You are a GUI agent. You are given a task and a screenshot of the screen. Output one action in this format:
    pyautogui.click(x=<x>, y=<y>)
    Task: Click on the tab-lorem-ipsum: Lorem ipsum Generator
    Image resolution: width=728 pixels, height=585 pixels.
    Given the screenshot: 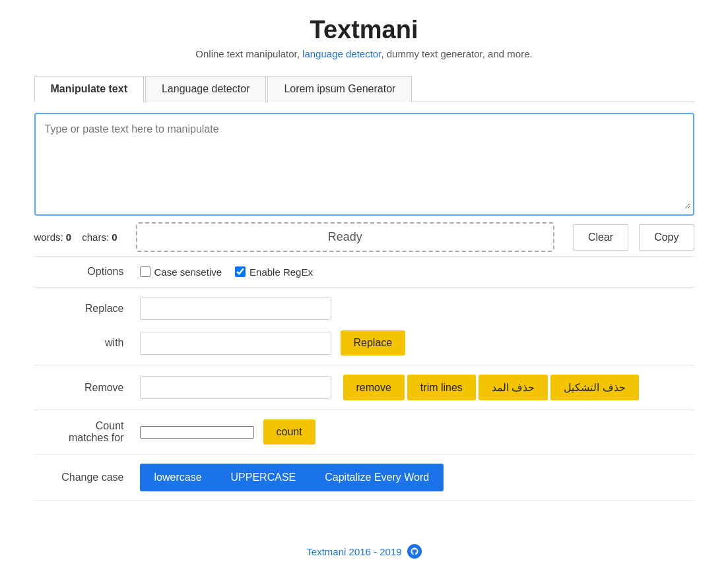 What is the action you would take?
    pyautogui.click(x=339, y=89)
    